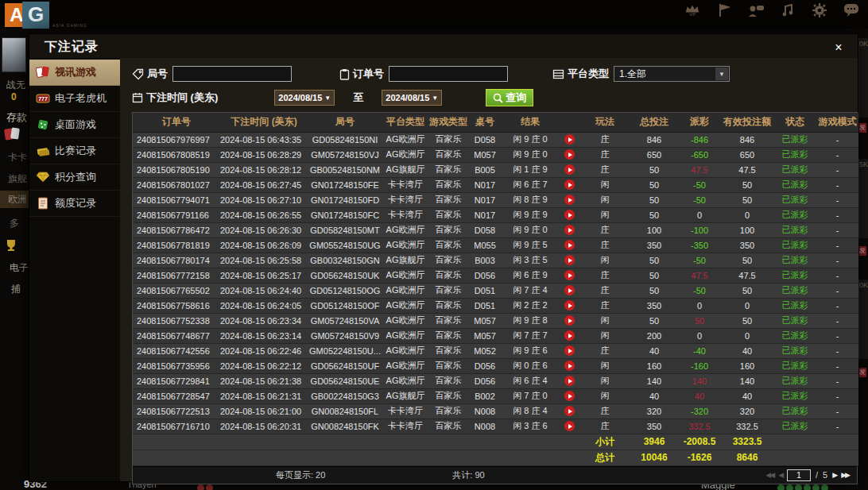 The image size is (868, 490). What do you see at coordinates (405, 245) in the screenshot?
I see `cell-platform: AG欧洲厅` at bounding box center [405, 245].